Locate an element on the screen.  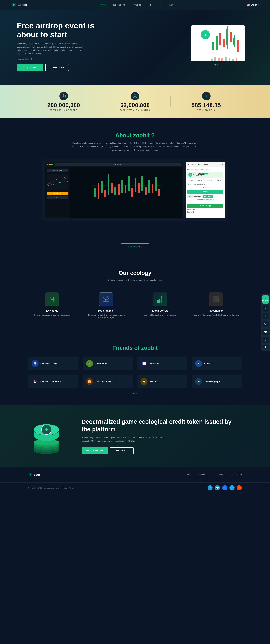
float-contact-button: 👤 CONTACT is located at coordinates (265, 300).